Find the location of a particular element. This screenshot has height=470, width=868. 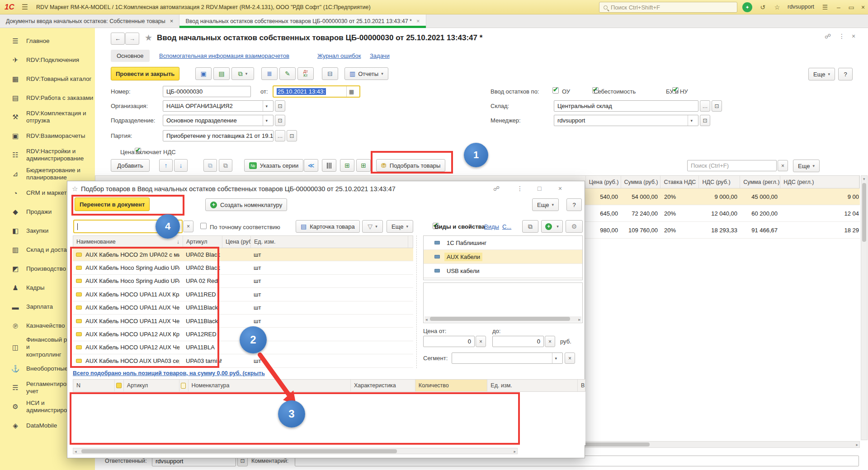

department-open-icon: ⊡ is located at coordinates (280, 120).